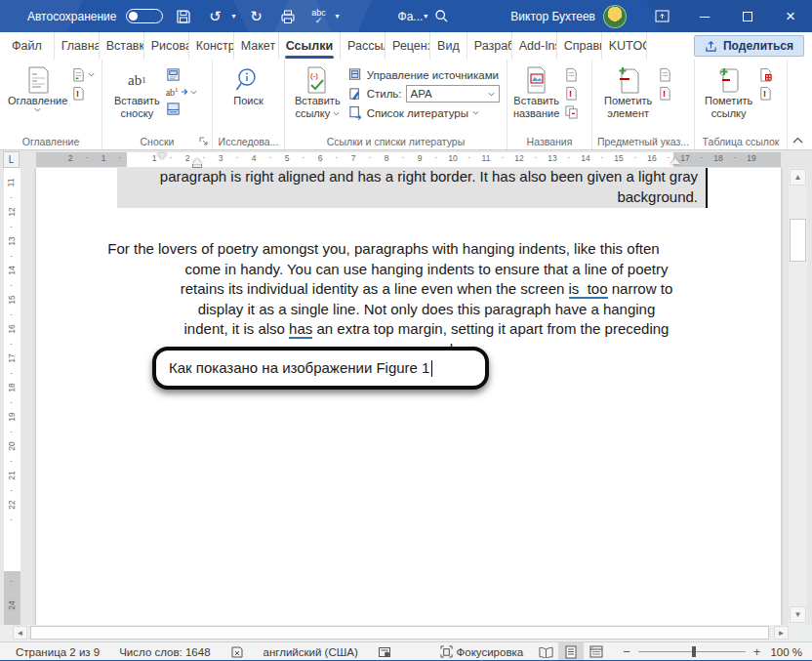 The height and width of the screenshot is (661, 812). I want to click on read-mode-button, so click(546, 652).